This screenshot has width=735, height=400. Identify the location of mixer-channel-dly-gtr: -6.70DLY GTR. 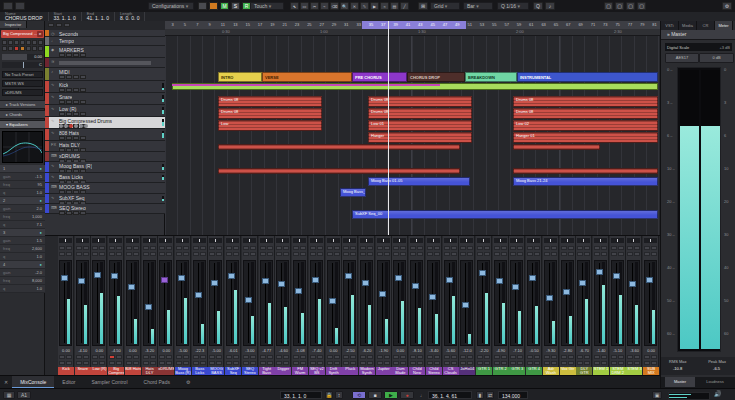
(584, 306).